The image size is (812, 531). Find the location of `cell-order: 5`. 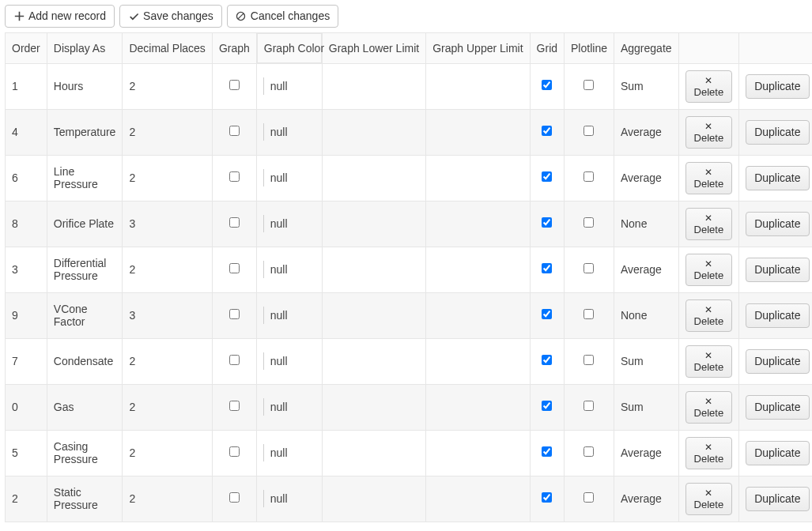

cell-order: 5 is located at coordinates (27, 453).